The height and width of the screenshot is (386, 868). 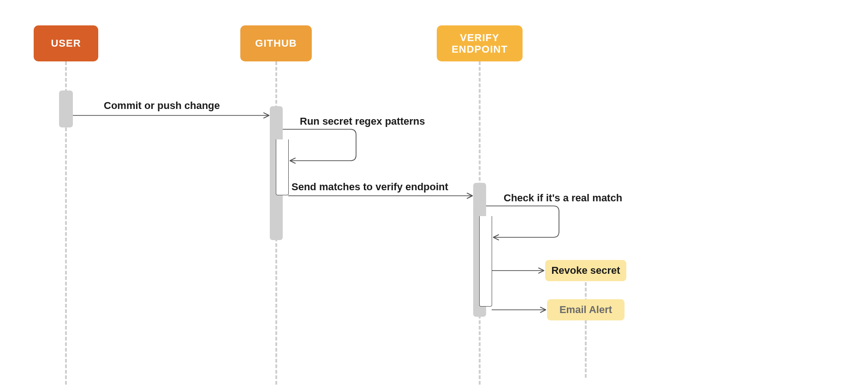 I want to click on participant-user-label: USER, so click(x=65, y=43).